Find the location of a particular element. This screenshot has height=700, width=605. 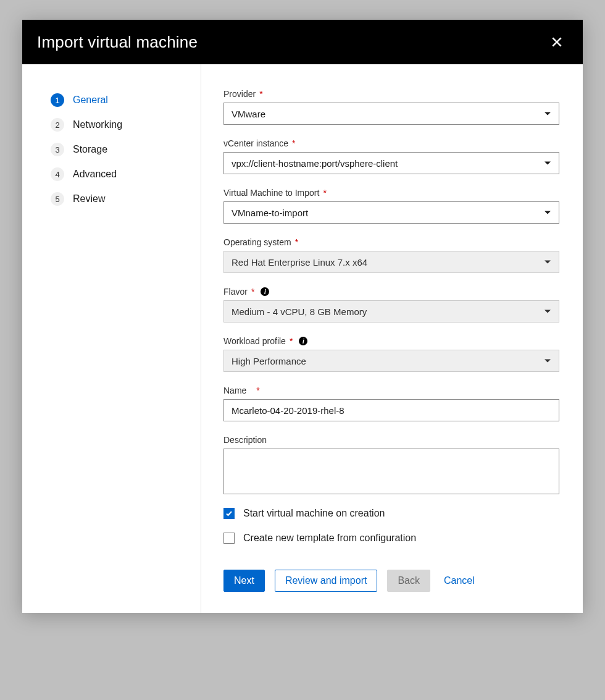

input-name is located at coordinates (391, 410).